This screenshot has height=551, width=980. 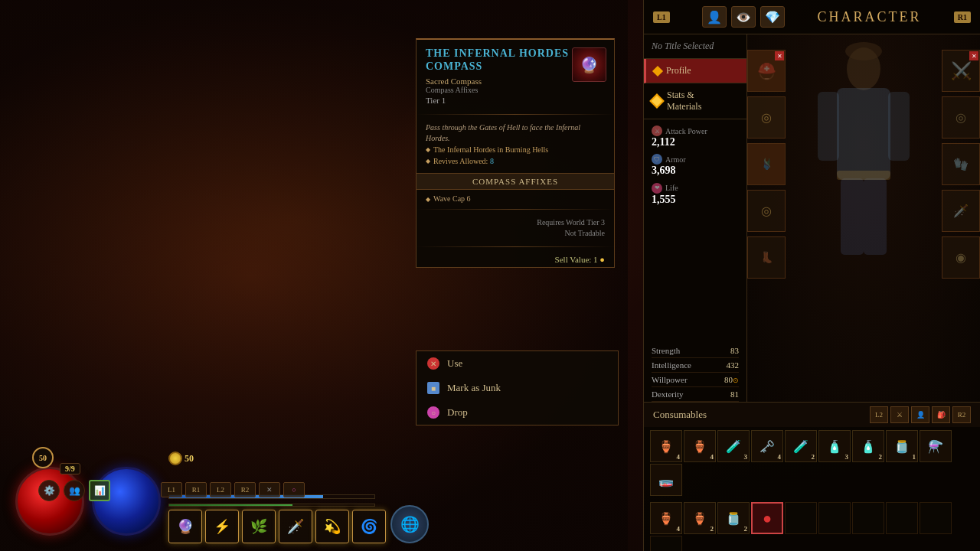 I want to click on resource-bar, so click(x=272, y=505).